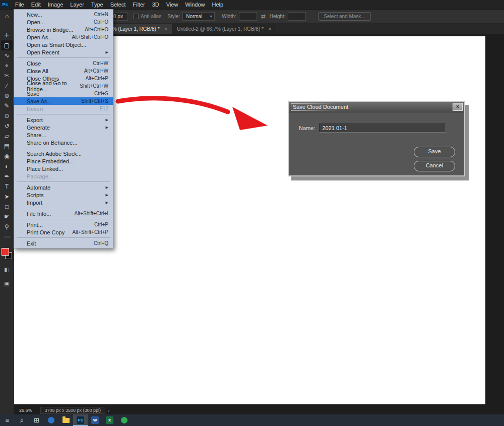  Describe the element at coordinates (7, 156) in the screenshot. I see `blur-tool-icon: ◉` at that location.